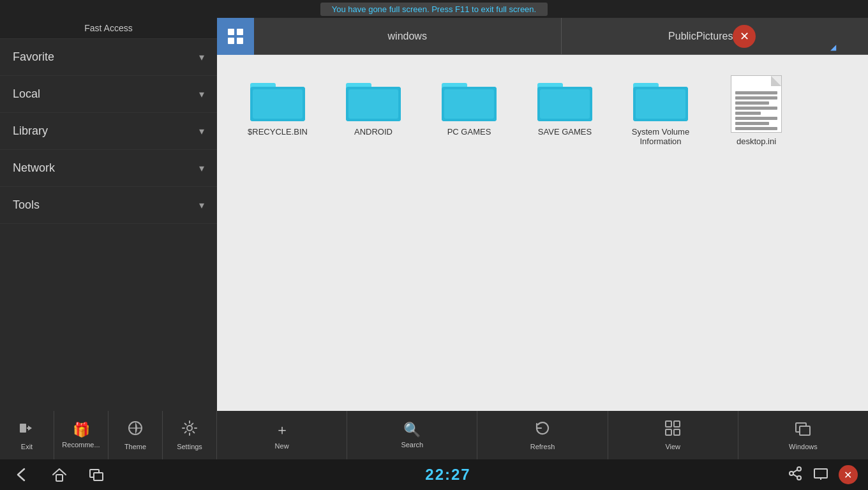 This screenshot has height=490, width=868. Describe the element at coordinates (282, 446) in the screenshot. I see `new-label: New` at that location.